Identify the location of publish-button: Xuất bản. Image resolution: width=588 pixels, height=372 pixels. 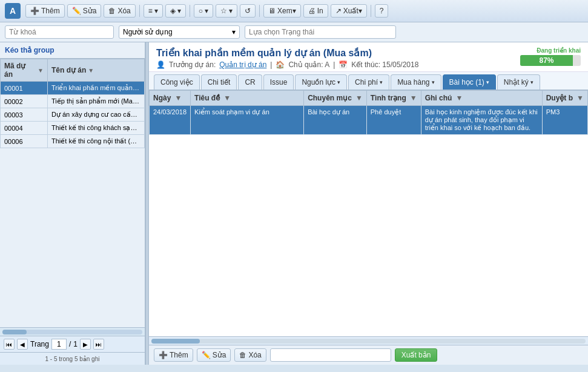
(417, 355).